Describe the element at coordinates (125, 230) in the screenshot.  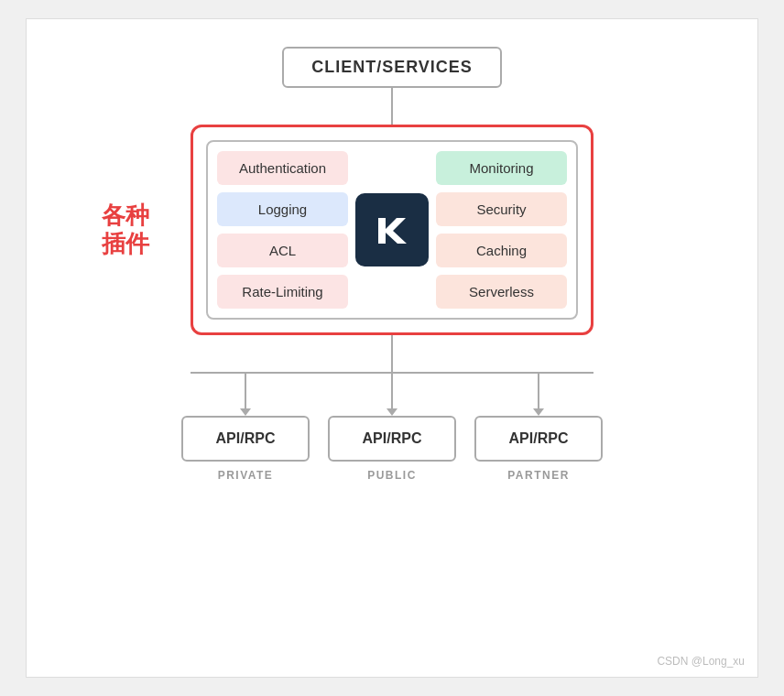
I see `side-label: 各种 插件` at that location.